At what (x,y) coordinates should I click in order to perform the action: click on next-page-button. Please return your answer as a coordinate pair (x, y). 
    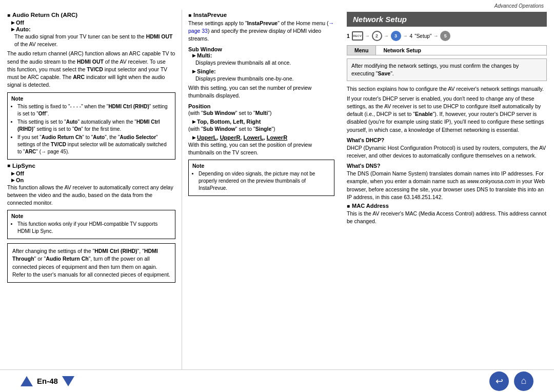
    Looking at the image, I should click on (68, 381).